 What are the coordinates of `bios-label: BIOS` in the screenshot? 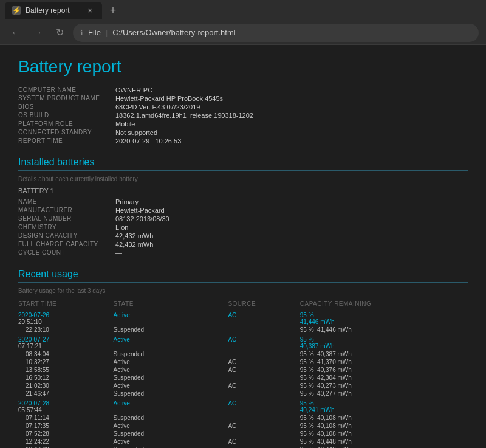 It's located at (67, 107).